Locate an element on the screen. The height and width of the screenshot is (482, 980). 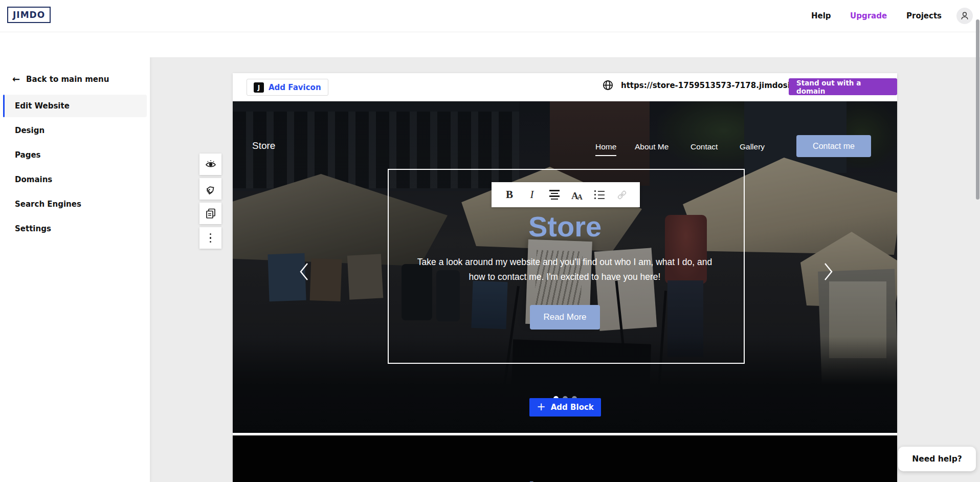
add-favicon-label: Add Favicon is located at coordinates (295, 87).